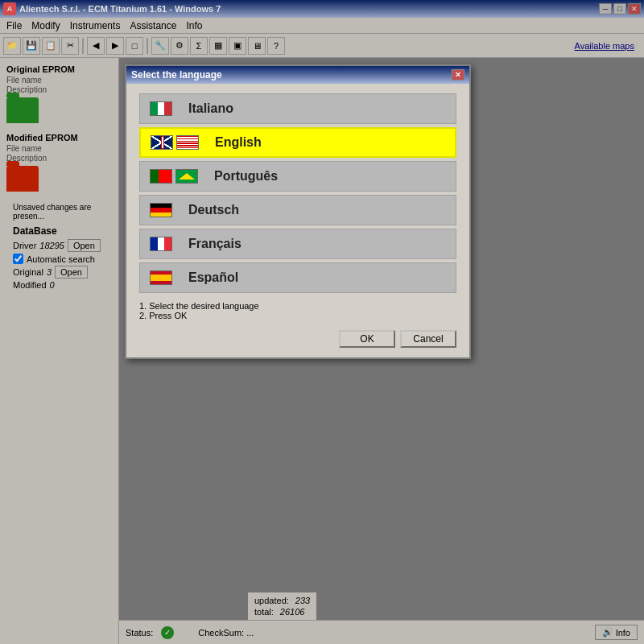  What do you see at coordinates (214, 210) in the screenshot?
I see `deutsch-label: Deutsch` at bounding box center [214, 210].